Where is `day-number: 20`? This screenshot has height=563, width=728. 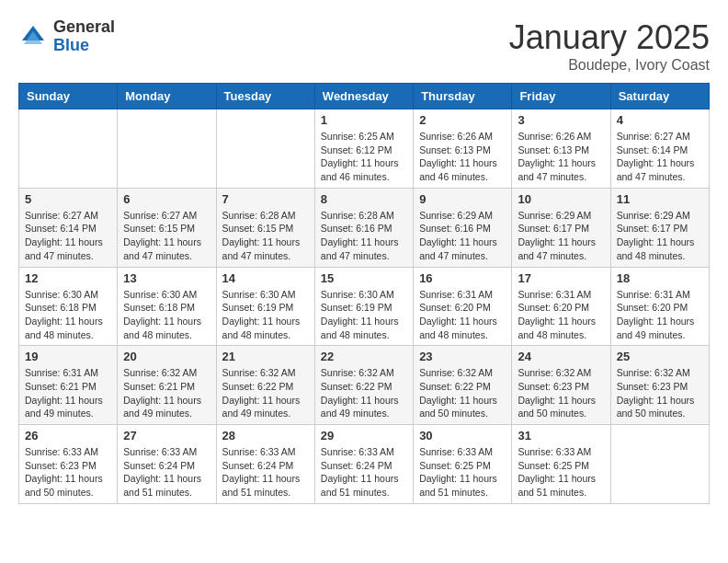 day-number: 20 is located at coordinates (166, 357).